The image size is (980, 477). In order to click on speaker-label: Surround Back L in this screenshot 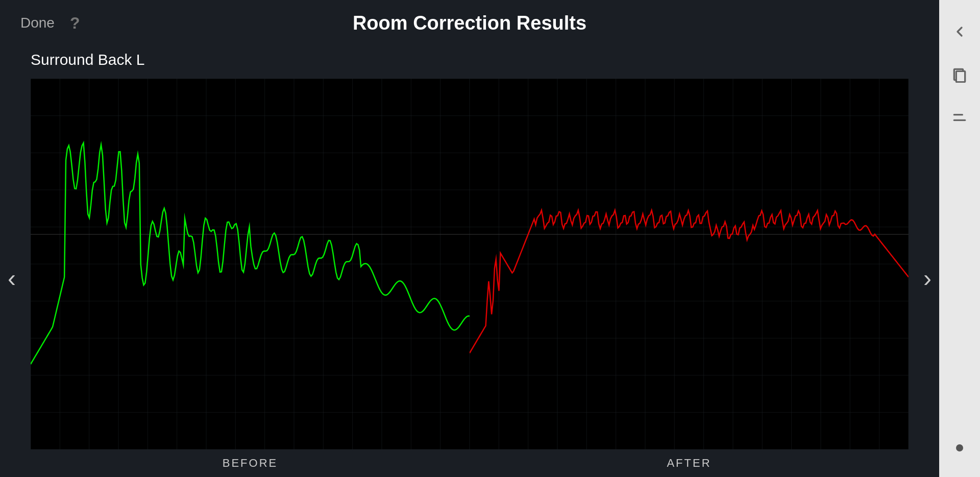, I will do `click(470, 62)`.